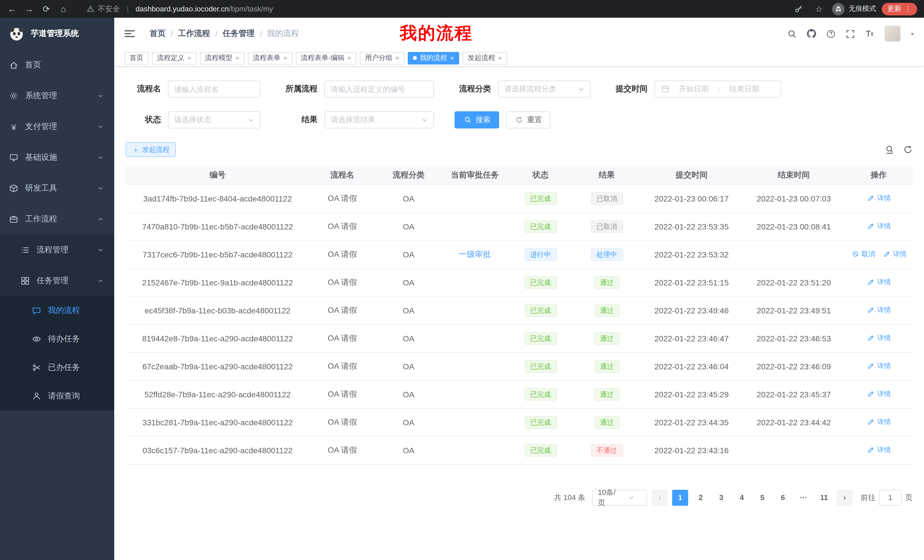  I want to click on page-number: 5, so click(762, 498).